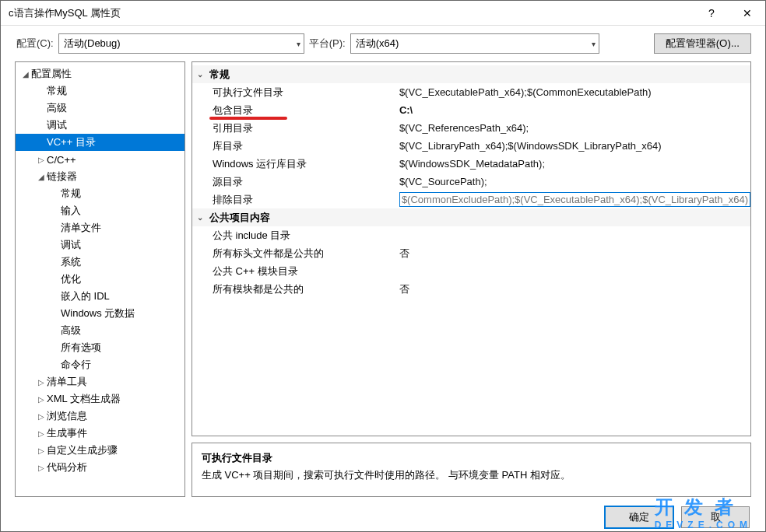 This screenshot has height=532, width=766. I want to click on property-name: 引用目录, so click(304, 128).